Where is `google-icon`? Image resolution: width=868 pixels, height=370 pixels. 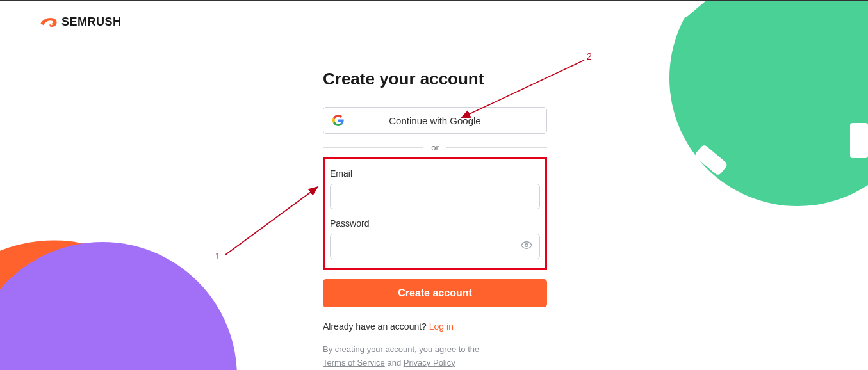 google-icon is located at coordinates (338, 120).